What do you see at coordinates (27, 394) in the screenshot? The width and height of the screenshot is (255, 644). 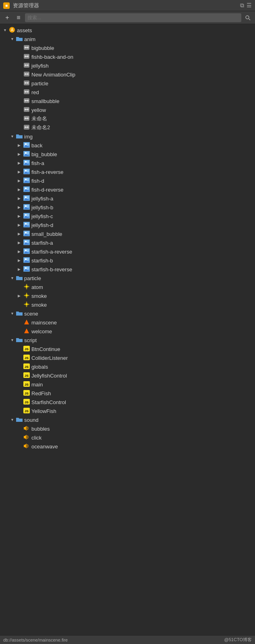 I see `svg-text: JS` at bounding box center [27, 394].